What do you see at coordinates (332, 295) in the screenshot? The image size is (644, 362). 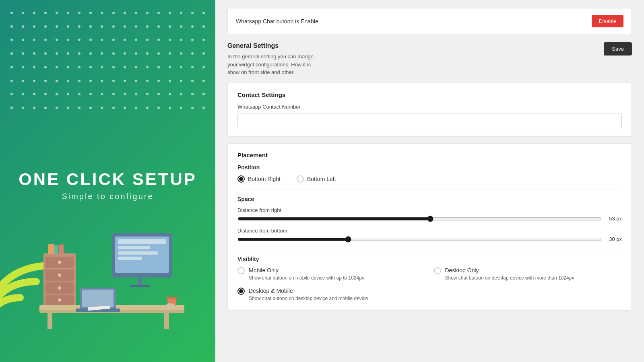 I see `visibility-desktop-mobile: Desktop & Mobile Show chat butoon on des…` at bounding box center [332, 295].